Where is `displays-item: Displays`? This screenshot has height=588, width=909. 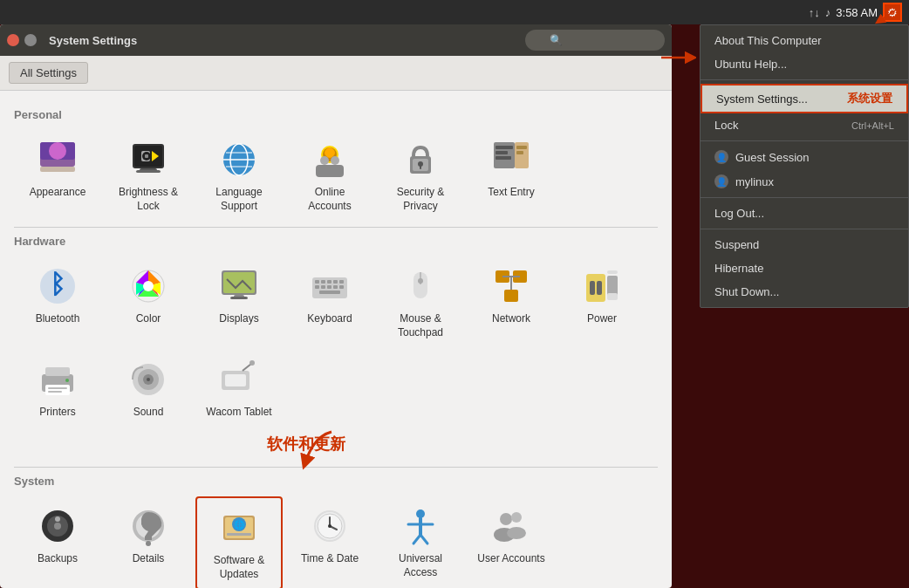 displays-item: Displays is located at coordinates (239, 302).